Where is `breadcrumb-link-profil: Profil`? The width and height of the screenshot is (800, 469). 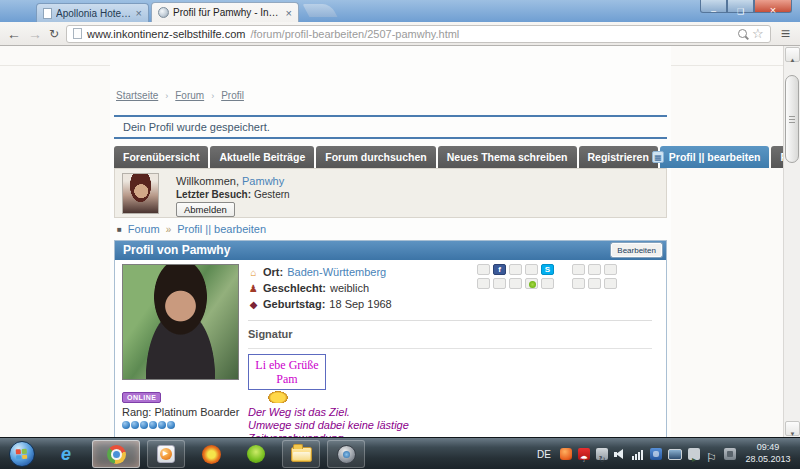
breadcrumb-link-profil: Profil is located at coordinates (232, 96).